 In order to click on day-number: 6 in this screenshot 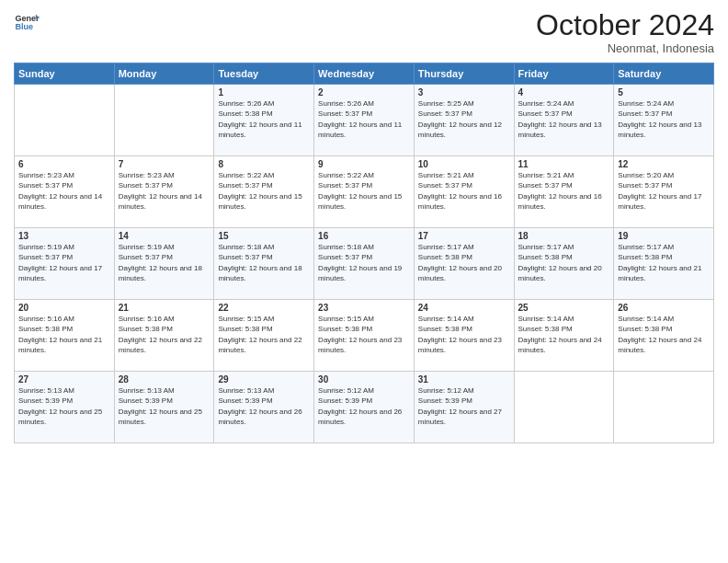, I will do `click(64, 164)`.